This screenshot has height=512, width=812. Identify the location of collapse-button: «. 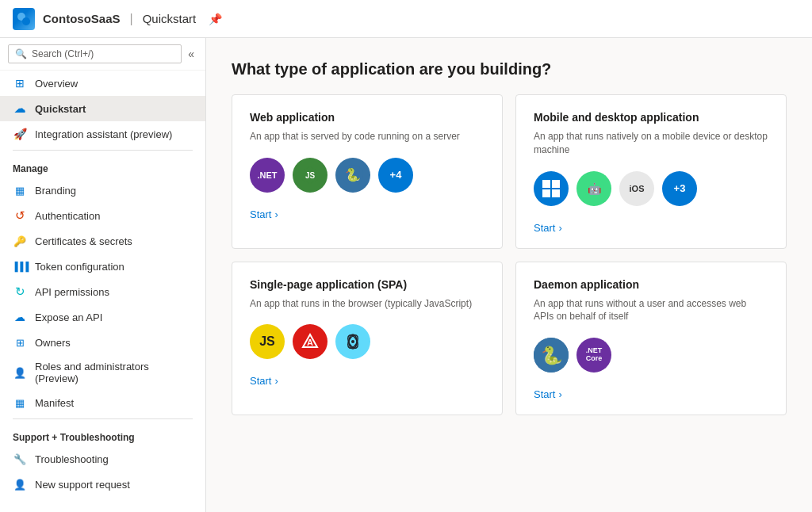
(191, 54).